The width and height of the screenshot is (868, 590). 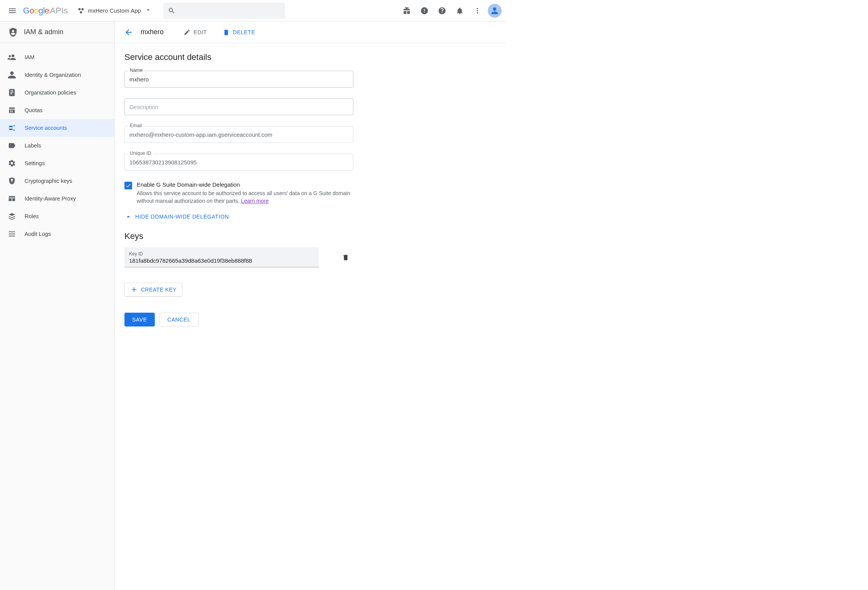 I want to click on project-icon, so click(x=81, y=11).